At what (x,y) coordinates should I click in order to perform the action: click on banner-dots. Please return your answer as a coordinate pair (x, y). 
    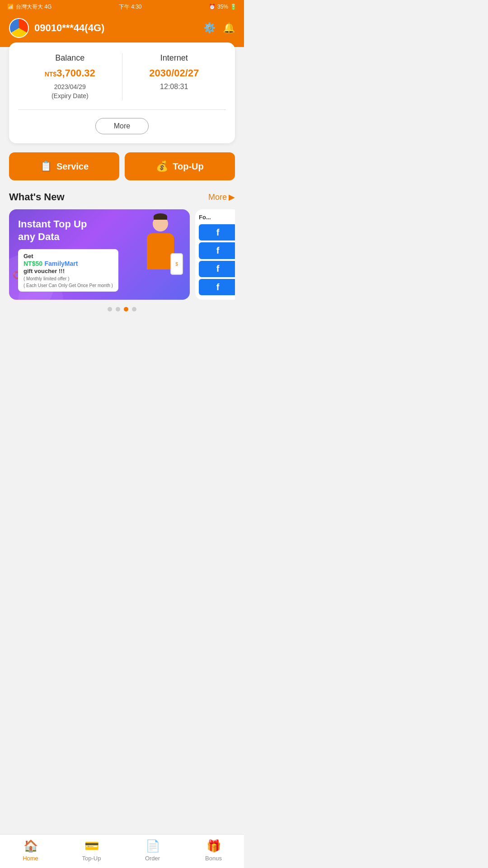
    Looking at the image, I should click on (122, 309).